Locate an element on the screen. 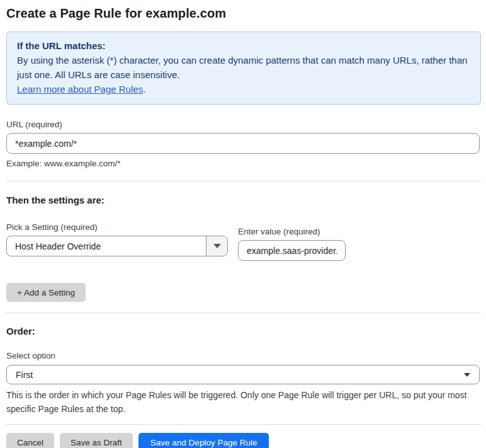  info-box-body-text: By using the asterisk (*) character, you… is located at coordinates (242, 67).